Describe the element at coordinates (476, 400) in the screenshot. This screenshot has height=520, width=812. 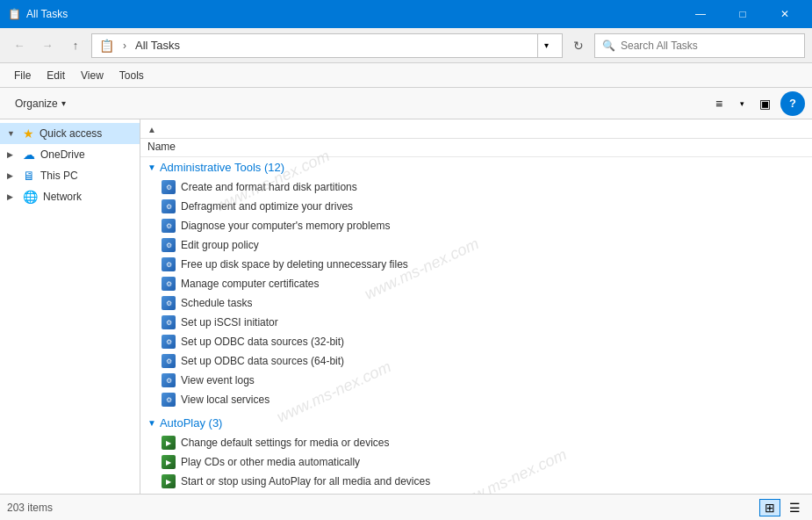
I see `list-item: ⚙ View local services` at that location.